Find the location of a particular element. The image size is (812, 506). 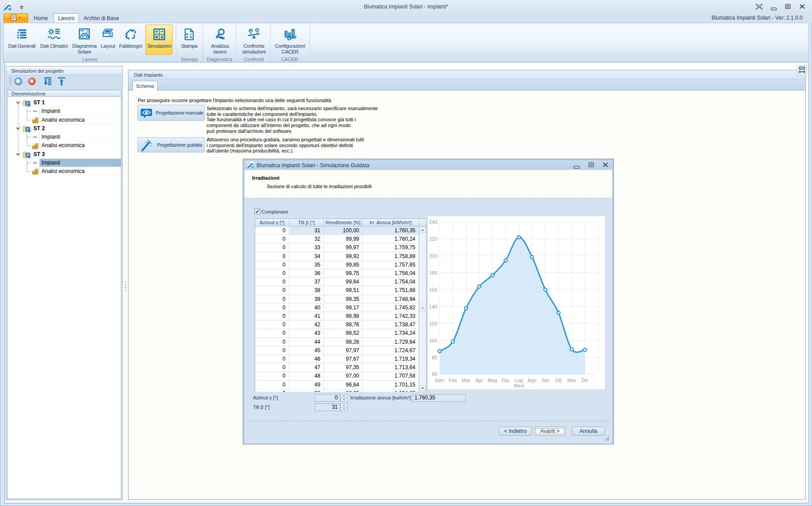

svg-text: 220 is located at coordinates (433, 239).